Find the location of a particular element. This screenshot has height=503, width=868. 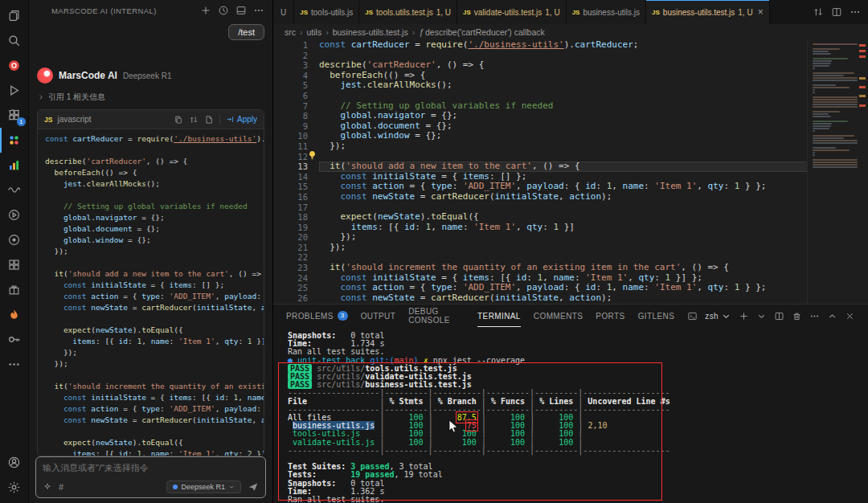

ai-code-line: global.document = {}; is located at coordinates (151, 229).